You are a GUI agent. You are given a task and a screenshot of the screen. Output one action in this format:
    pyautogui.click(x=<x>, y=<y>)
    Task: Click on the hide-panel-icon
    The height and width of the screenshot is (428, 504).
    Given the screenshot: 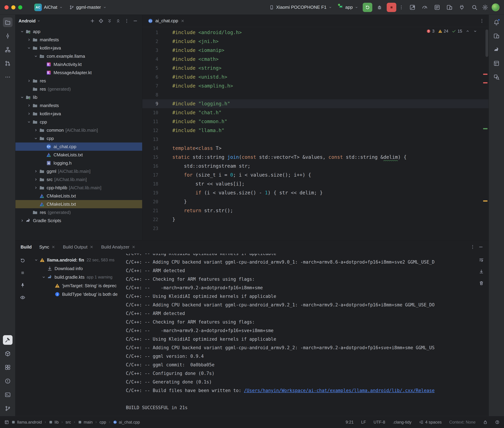 What is the action you would take?
    pyautogui.click(x=481, y=247)
    